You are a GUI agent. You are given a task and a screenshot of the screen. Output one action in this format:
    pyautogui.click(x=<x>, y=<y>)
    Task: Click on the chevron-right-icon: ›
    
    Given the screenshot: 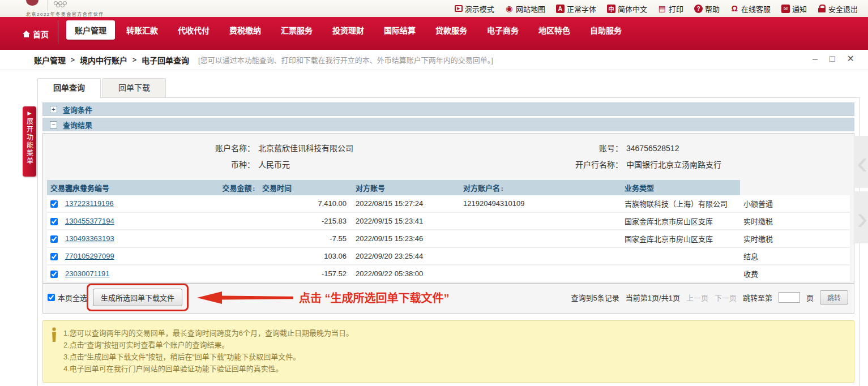 What is the action you would take?
    pyautogui.click(x=862, y=217)
    